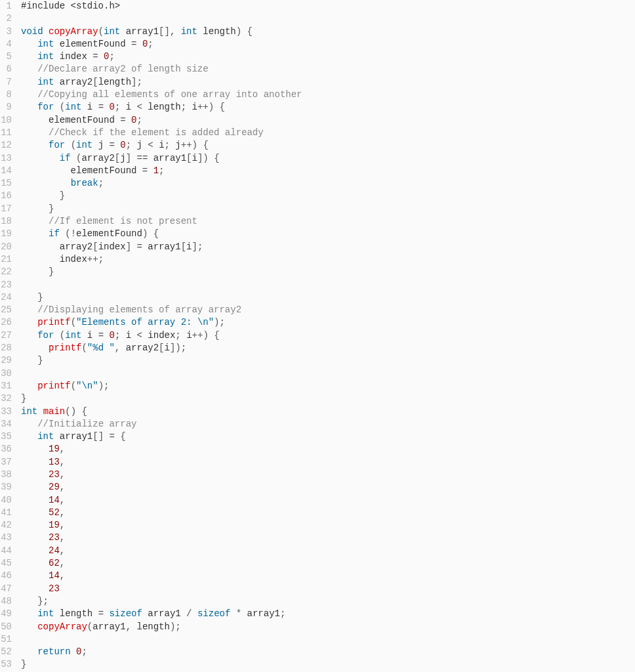 The width and height of the screenshot is (635, 672). I want to click on code-line: //Check if the element is added already, so click(328, 133).